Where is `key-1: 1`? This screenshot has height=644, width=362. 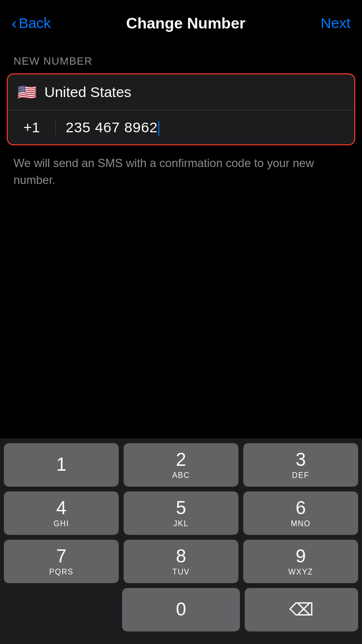 key-1: 1 is located at coordinates (61, 465).